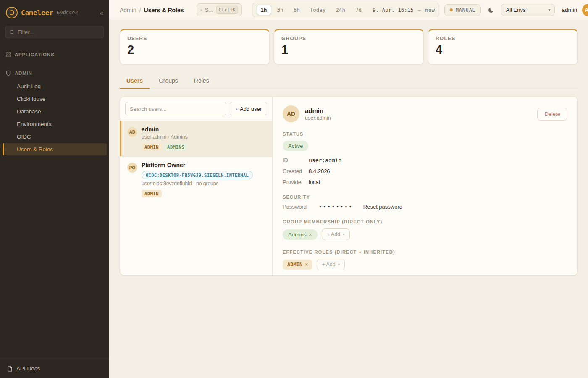 This screenshot has height=378, width=588. What do you see at coordinates (281, 10) in the screenshot?
I see `range-3h-button: 3h` at bounding box center [281, 10].